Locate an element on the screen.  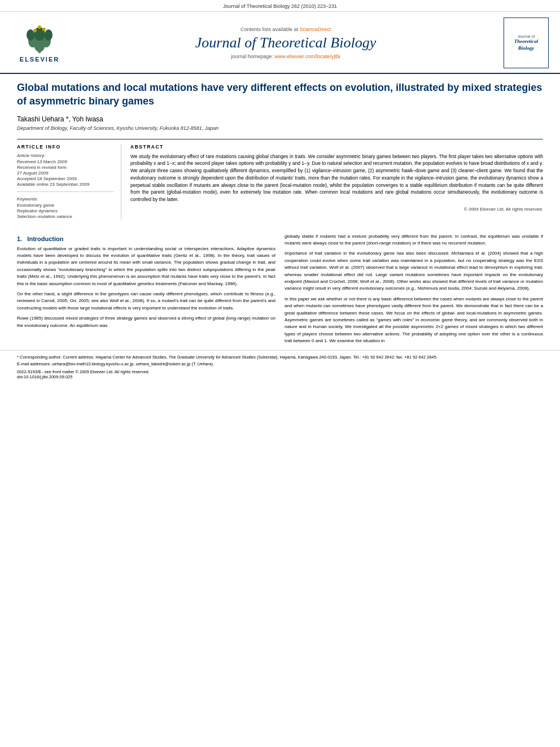
abstract-text: We study the evolutionary effect of rare… is located at coordinates (336, 178).